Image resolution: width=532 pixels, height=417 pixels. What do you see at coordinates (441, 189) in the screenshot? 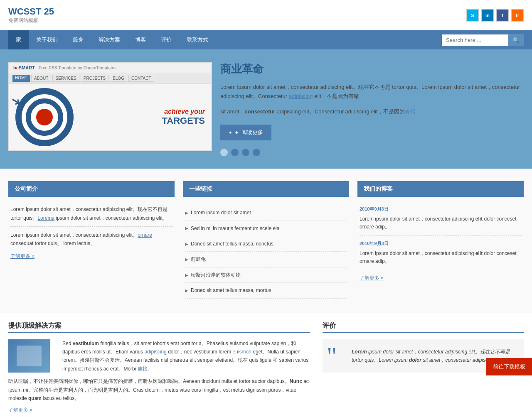
I see `blog-header: 我们的博客` at bounding box center [441, 189].